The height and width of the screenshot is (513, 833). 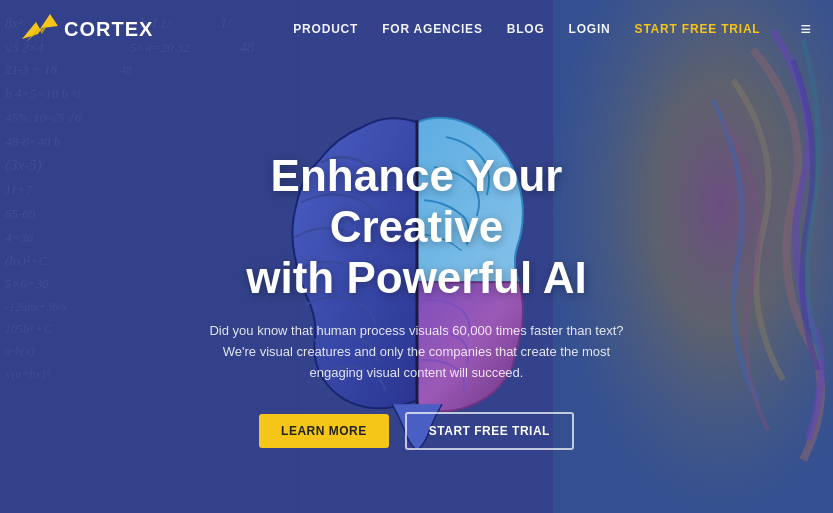 What do you see at coordinates (698, 29) in the screenshot?
I see `nav-cta-button: START FREE TRIAL` at bounding box center [698, 29].